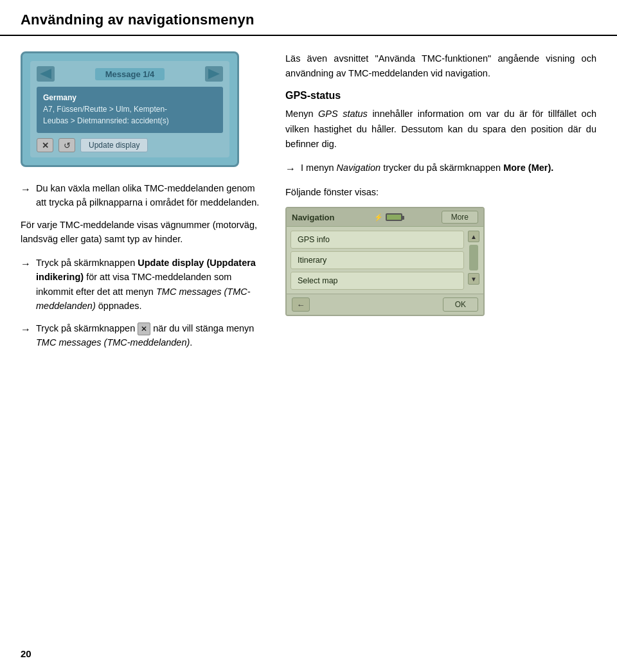  I want to click on nav-ok-button: OK, so click(460, 305).